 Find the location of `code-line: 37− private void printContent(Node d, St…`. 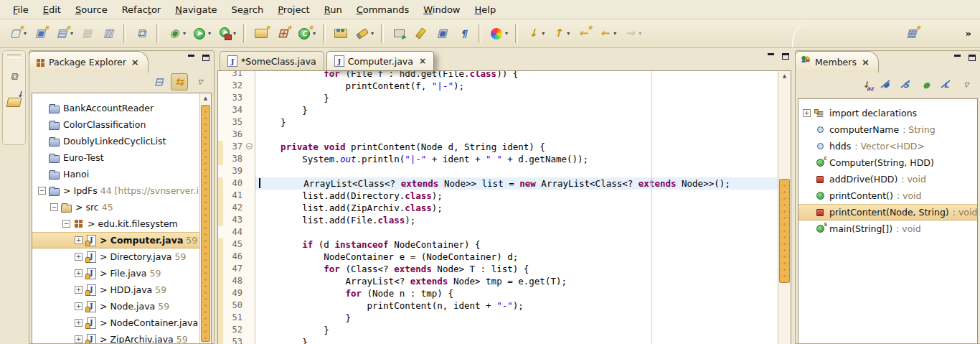

code-line: 37− private void printContent(Node d, St… is located at coordinates (498, 147).